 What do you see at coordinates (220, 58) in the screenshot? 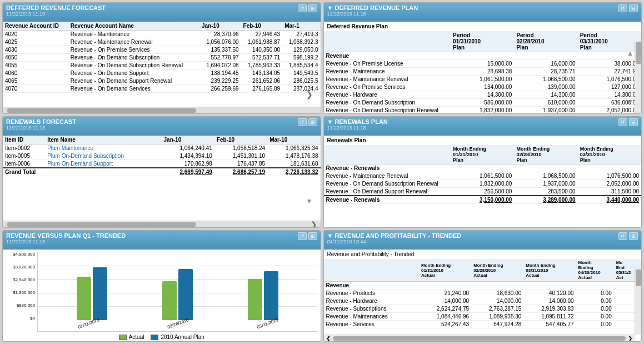
I see `jan-val: 552,778.97` at bounding box center [220, 58].